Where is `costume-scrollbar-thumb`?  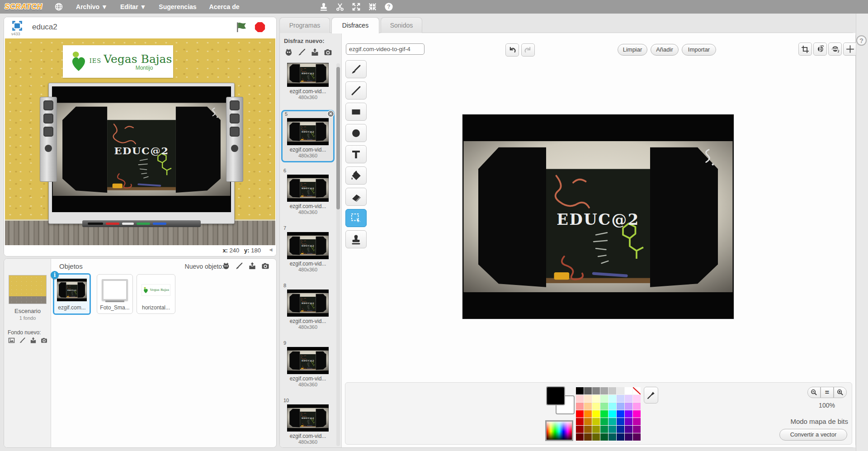
costume-scrollbar-thumb is located at coordinates (338, 138).